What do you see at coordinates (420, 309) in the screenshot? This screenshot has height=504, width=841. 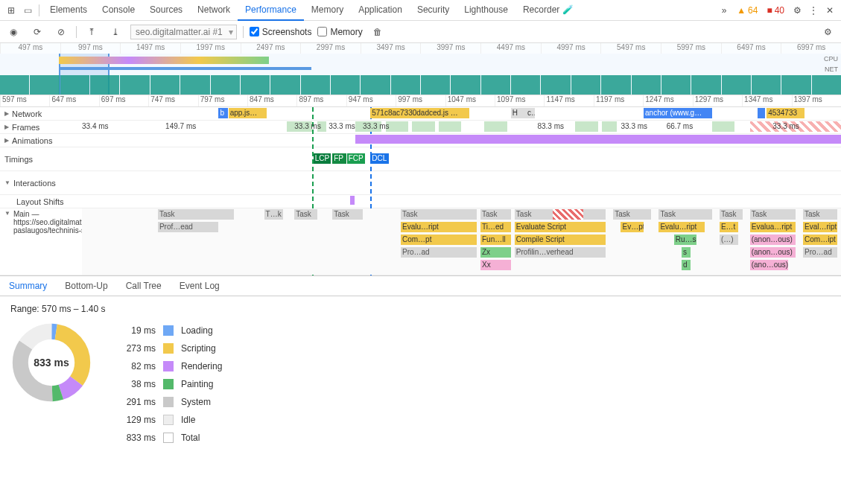 I see `summary-range: Range: 570 ms – 1.40 s` at bounding box center [420, 309].